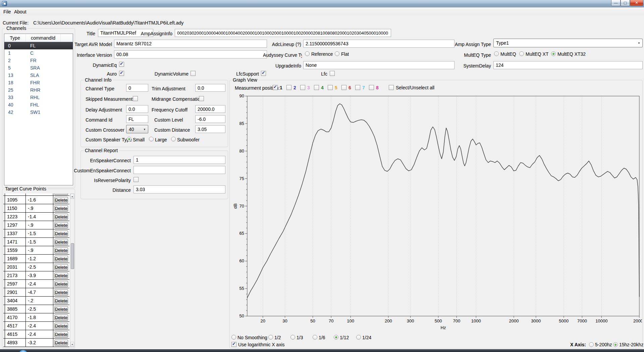 Image resolution: width=644 pixels, height=352 pixels. Describe the element at coordinates (137, 119) in the screenshot. I see `command-id-input: FL` at that location.